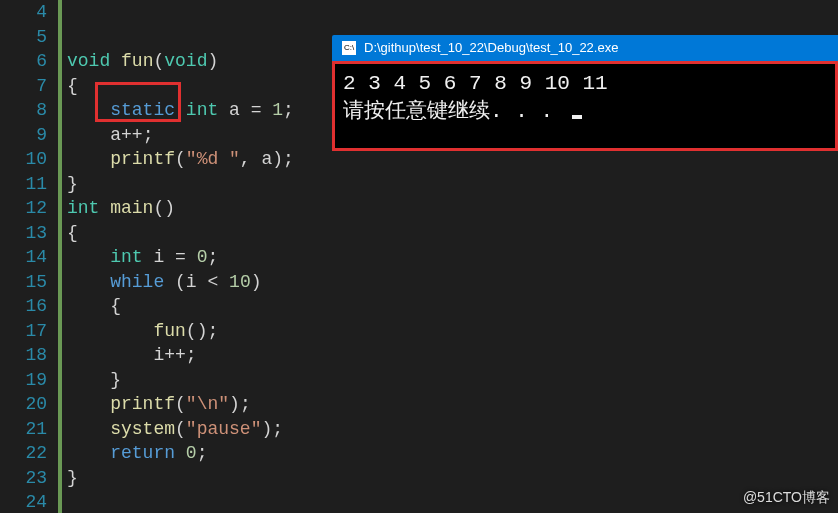  What do you see at coordinates (132, 135) in the screenshot?
I see `token: ++` at bounding box center [132, 135].